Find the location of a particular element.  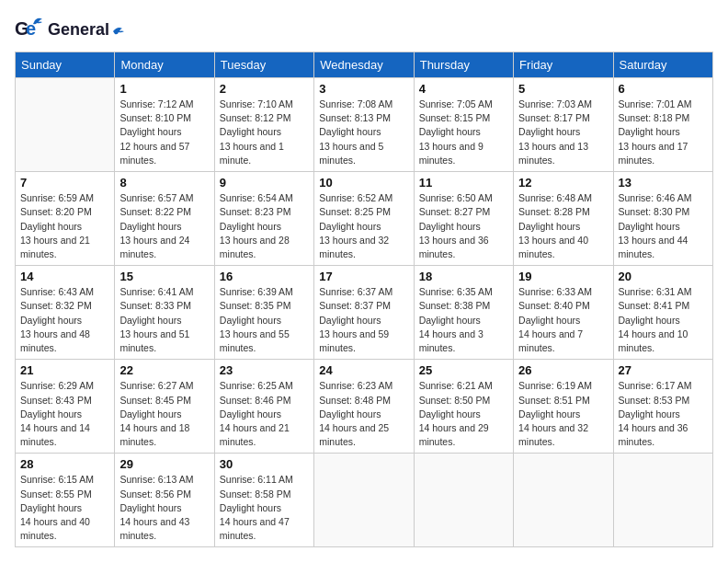

sunset-label: Sunset: 8:25 PM is located at coordinates (355, 212).